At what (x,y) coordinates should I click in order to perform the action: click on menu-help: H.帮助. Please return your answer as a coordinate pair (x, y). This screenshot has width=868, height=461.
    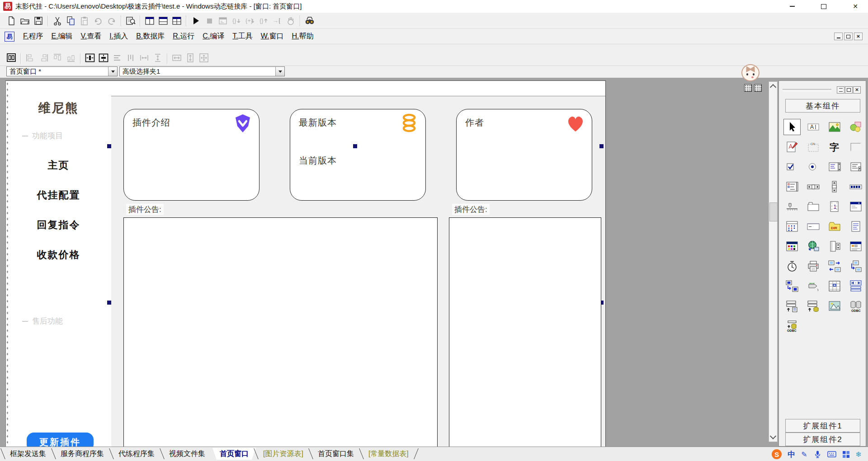
    Looking at the image, I should click on (302, 36).